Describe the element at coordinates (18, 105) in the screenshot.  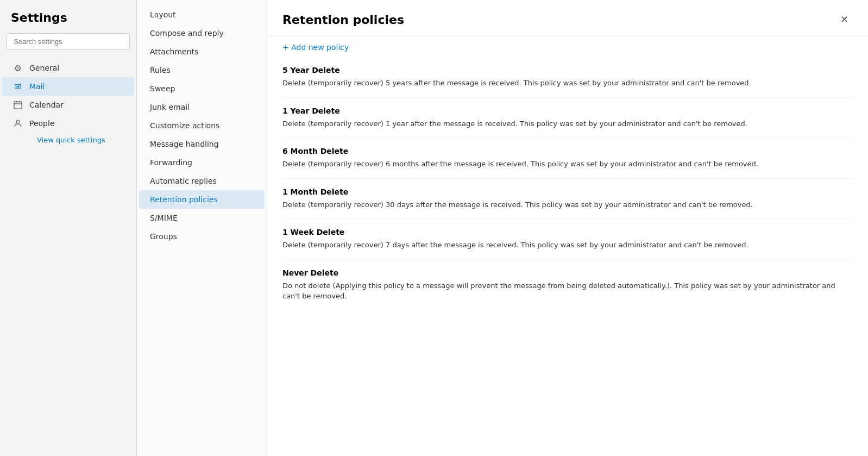
I see `calendar-icon` at that location.